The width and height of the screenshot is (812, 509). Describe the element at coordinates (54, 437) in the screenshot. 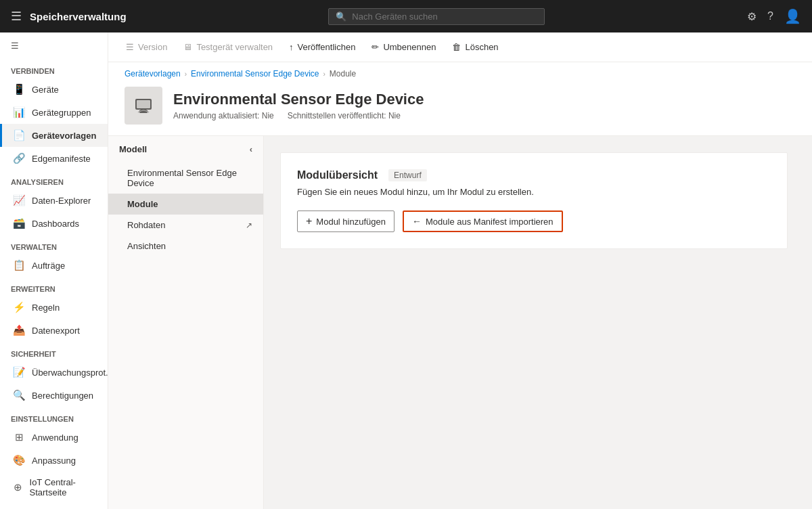

I see `sidebar-item-anwendung: ⊞ Anwendung` at that location.